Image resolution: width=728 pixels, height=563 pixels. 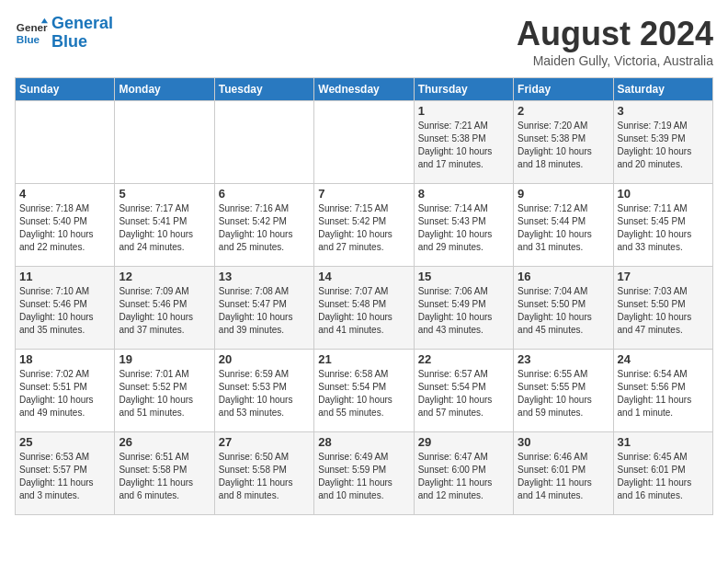 I want to click on logo-text: General Blue, so click(x=83, y=33).